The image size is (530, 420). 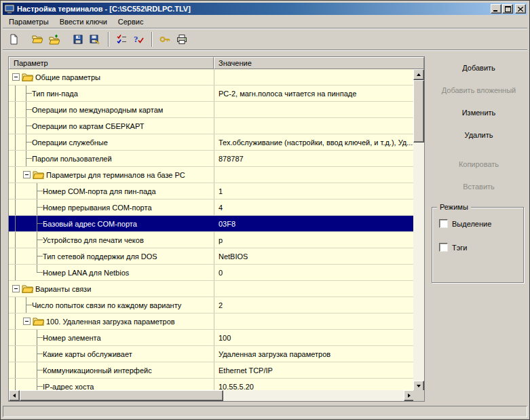 I want to click on open-file-button, so click(x=37, y=39).